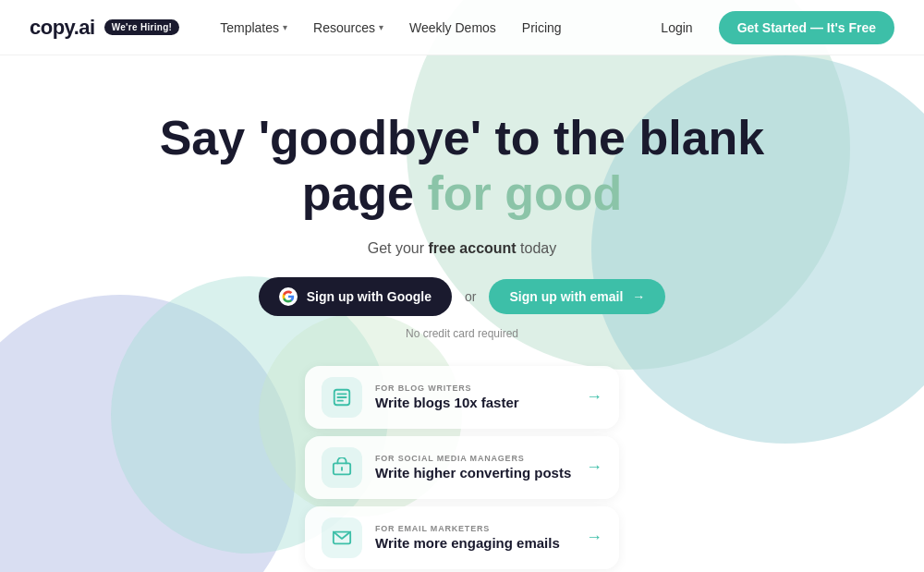 Image resolution: width=924 pixels, height=572 pixels. Describe the element at coordinates (474, 473) in the screenshot. I see `social-feature-title: Write higher converting posts` at that location.